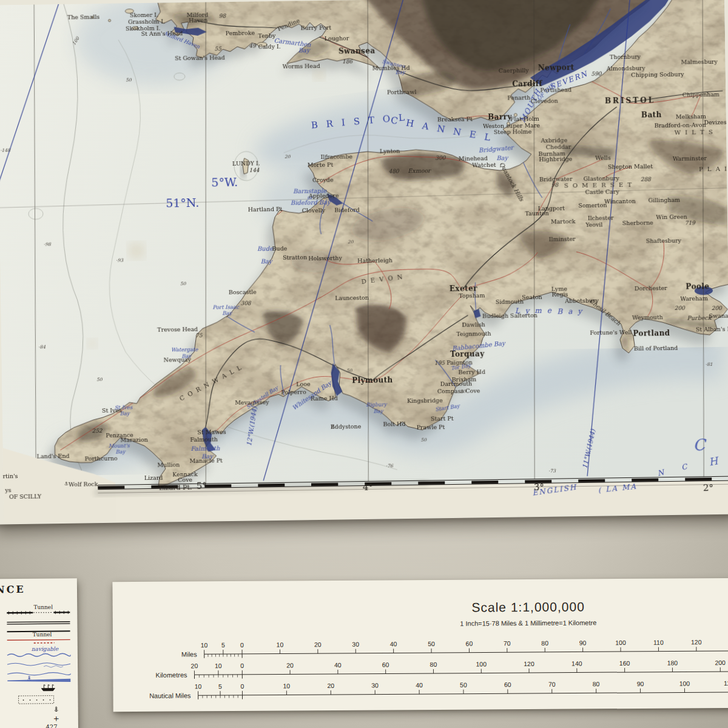  I want to click on map-label: Eddystone, so click(346, 426).